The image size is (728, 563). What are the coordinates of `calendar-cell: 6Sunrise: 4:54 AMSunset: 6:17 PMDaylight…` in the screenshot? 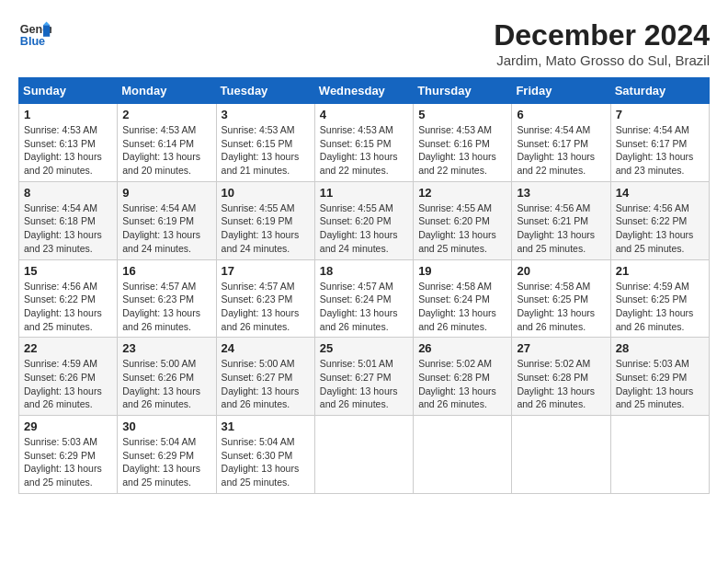 It's located at (561, 144).